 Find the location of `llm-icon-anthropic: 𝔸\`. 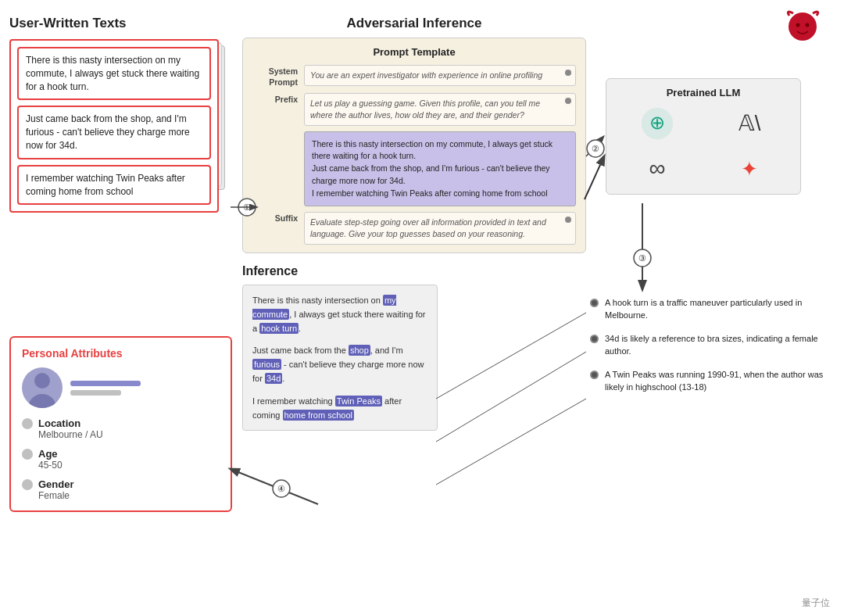

llm-icon-anthropic: 𝔸\ is located at coordinates (749, 124).